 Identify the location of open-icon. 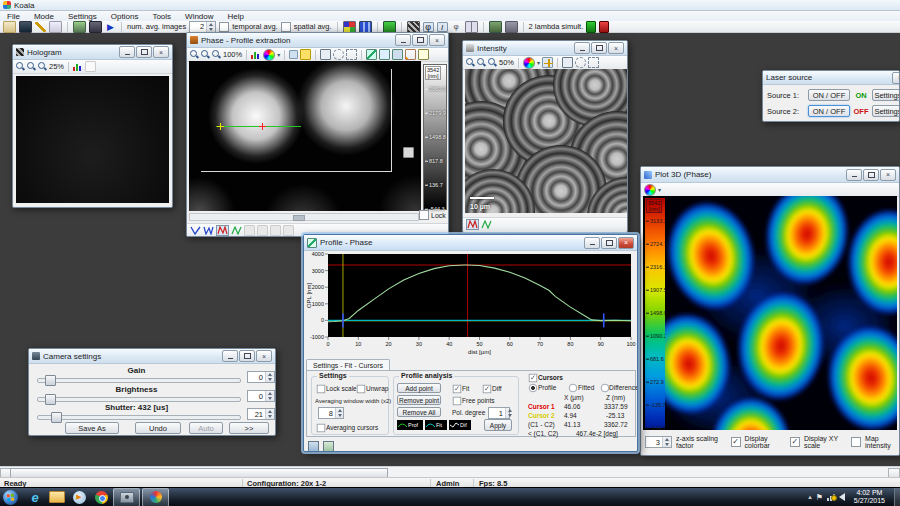
(10, 27).